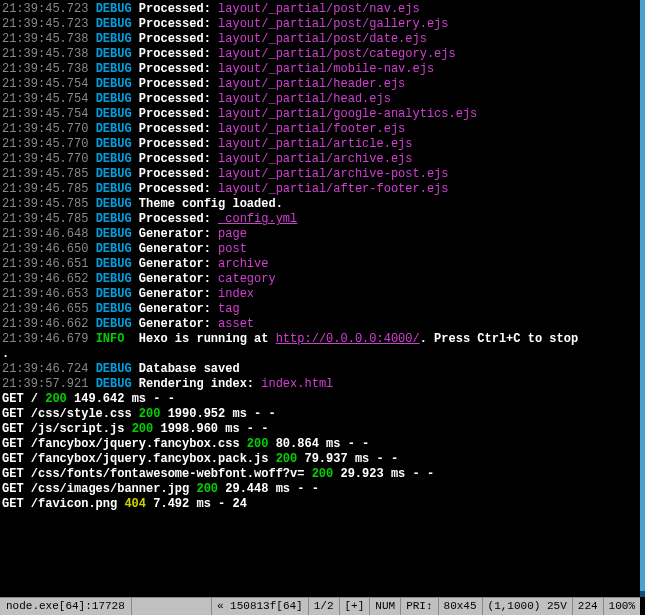  What do you see at coordinates (324, 430) in the screenshot?
I see `log-line: GET /js/script.js 200 1998.960 ms - -` at bounding box center [324, 430].